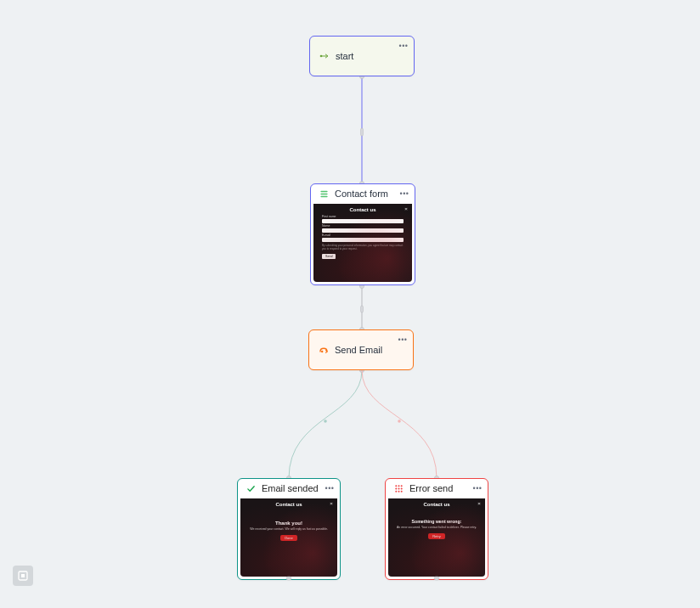 The image size is (700, 608). I want to click on contact-preview-title: Contact us, so click(362, 210).